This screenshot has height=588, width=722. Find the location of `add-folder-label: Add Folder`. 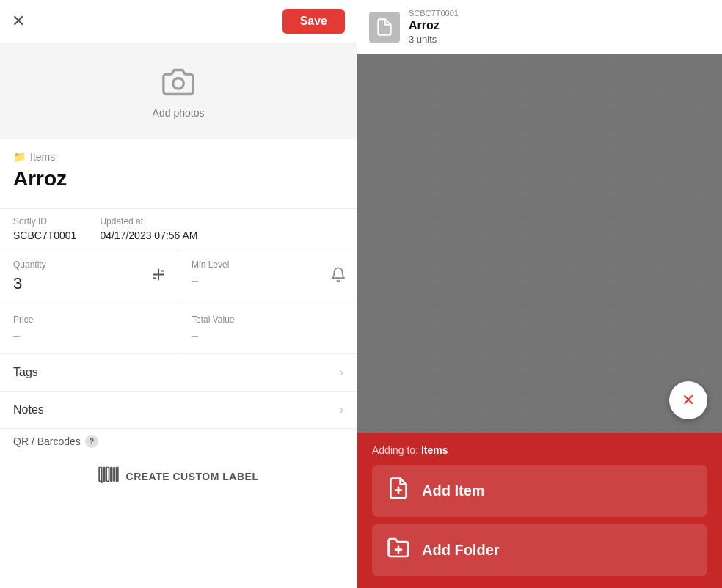

add-folder-label: Add Folder is located at coordinates (461, 550).